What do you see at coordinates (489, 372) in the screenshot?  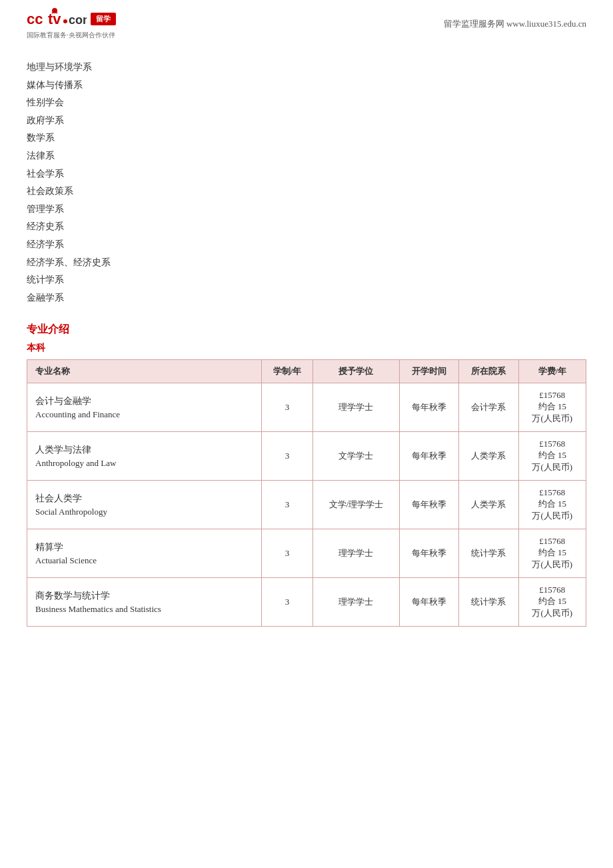 I see `col-header-dept: 所在院系` at bounding box center [489, 372].